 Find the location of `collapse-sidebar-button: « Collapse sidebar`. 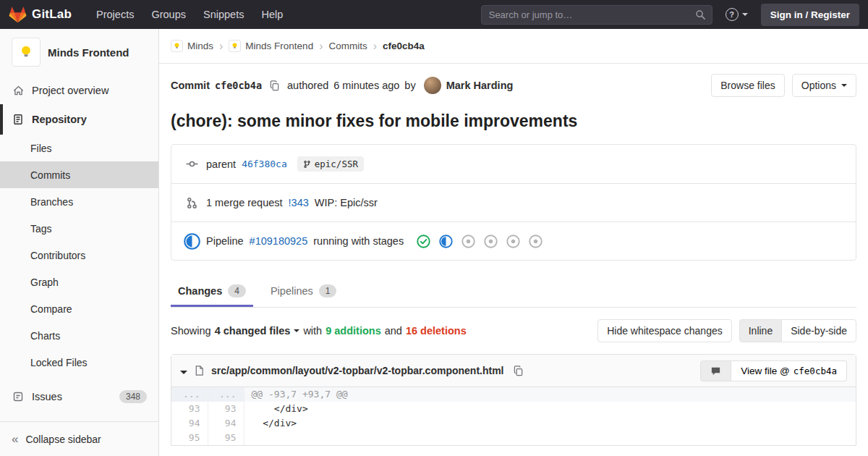

collapse-sidebar-button: « Collapse sidebar is located at coordinates (80, 439).